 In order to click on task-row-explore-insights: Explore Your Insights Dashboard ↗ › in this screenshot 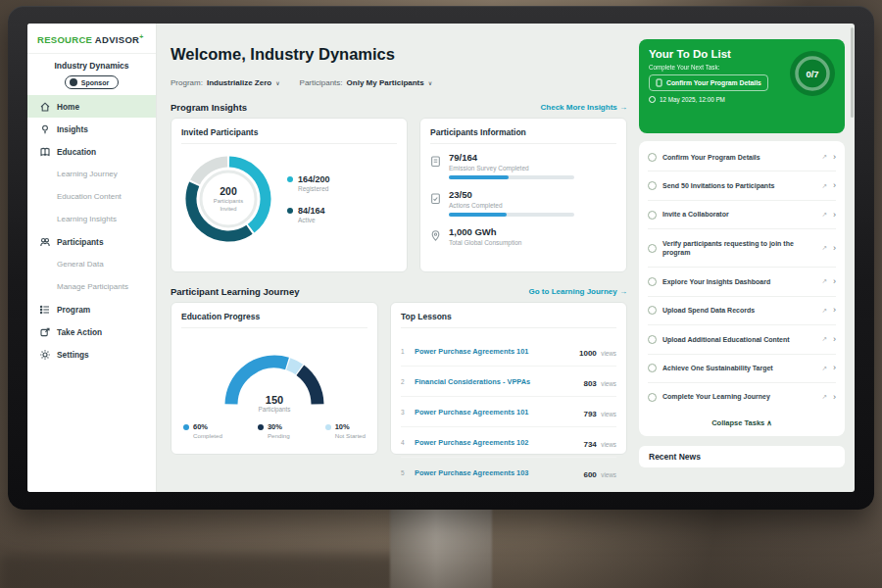, I will do `click(742, 282)`.